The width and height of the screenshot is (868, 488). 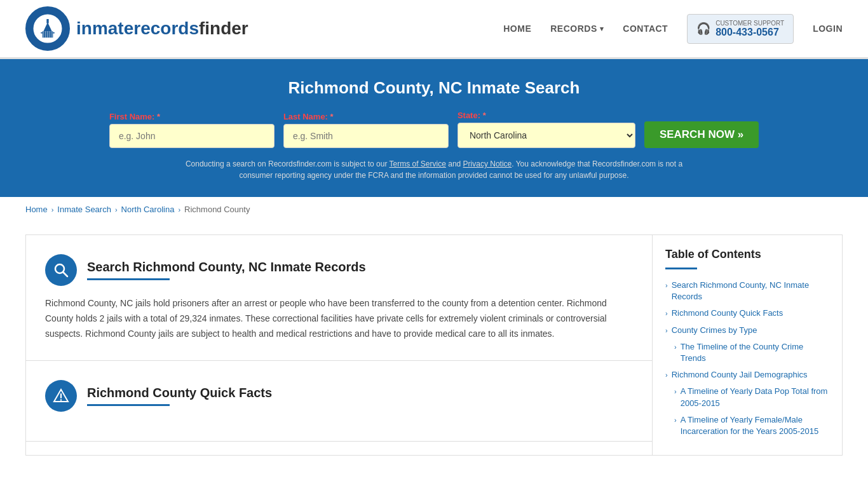 I want to click on nav-records: RECORDS ▾, so click(x=577, y=29).